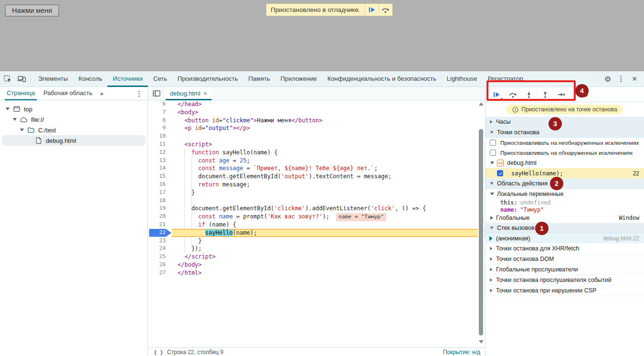 The height and width of the screenshot is (356, 644). What do you see at coordinates (21, 94) in the screenshot?
I see `tab-page: Страница` at bounding box center [21, 94].